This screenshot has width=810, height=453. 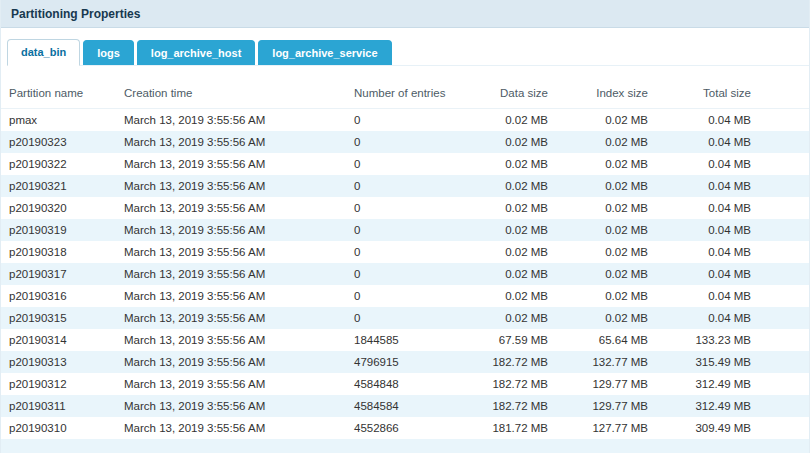 What do you see at coordinates (606, 406) in the screenshot?
I see `cell-index-size: 129.77 MB` at bounding box center [606, 406].